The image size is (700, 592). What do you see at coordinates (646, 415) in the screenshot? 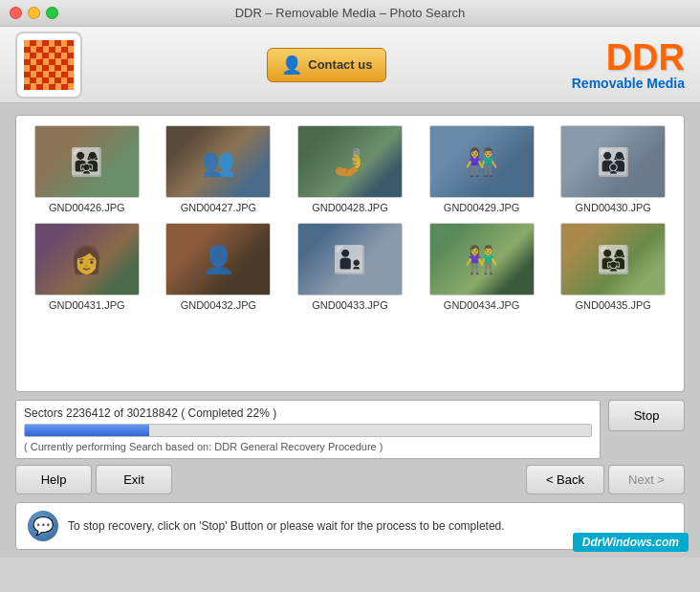
I see `stop-button: Stop` at bounding box center [646, 415].